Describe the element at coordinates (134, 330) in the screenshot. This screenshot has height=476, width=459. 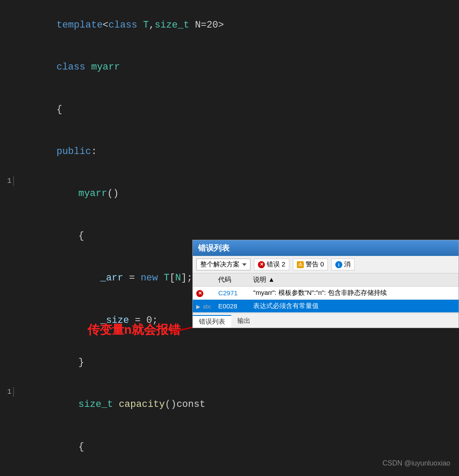
I see `annotation-area: 传变量n就会报错` at that location.